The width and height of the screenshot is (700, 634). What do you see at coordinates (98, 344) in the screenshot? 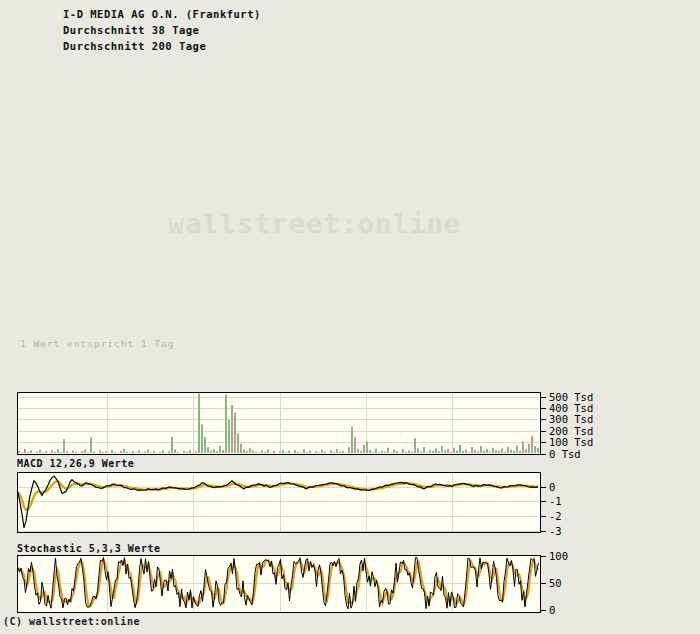
I see `footnote-label: 1 Wert entspricht 1 Tag` at bounding box center [98, 344].